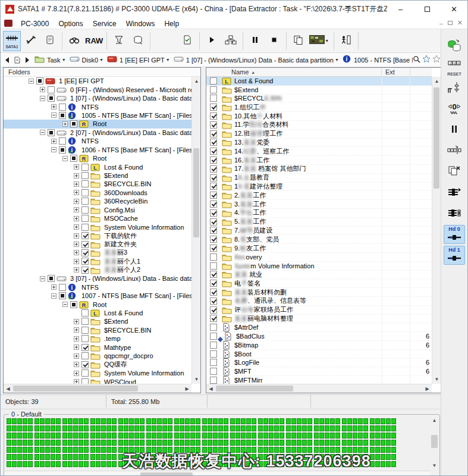 The height and width of the screenshot is (476, 468). What do you see at coordinates (319, 355) in the screenshot?
I see `file-row: $Boot` at bounding box center [319, 355].